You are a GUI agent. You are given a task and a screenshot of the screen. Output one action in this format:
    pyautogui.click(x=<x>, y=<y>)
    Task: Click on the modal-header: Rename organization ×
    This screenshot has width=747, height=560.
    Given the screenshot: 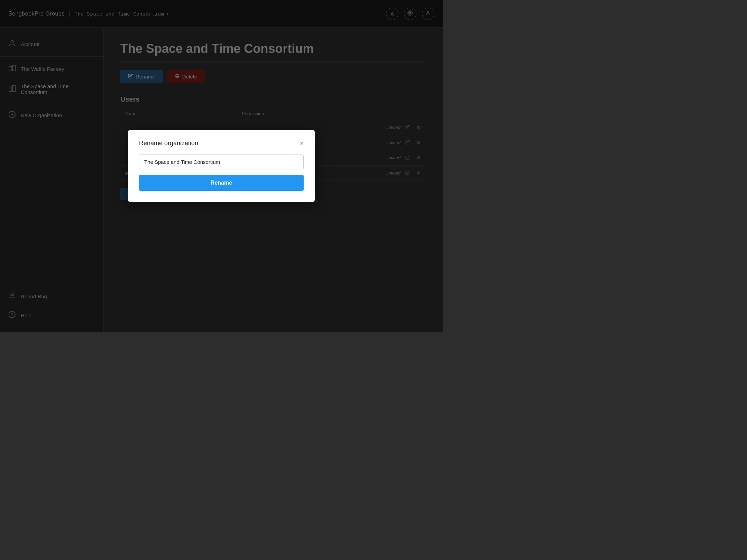 What is the action you would take?
    pyautogui.click(x=221, y=143)
    